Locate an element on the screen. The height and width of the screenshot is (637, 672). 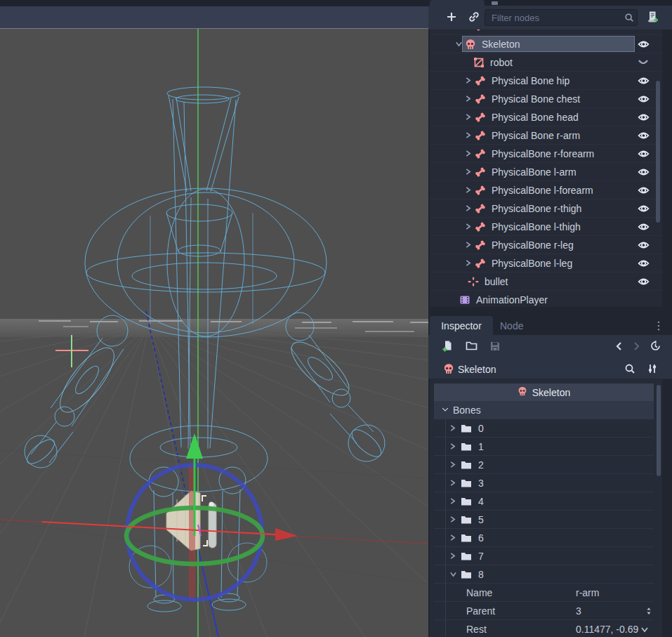
category-header: Skeleton is located at coordinates (543, 392).